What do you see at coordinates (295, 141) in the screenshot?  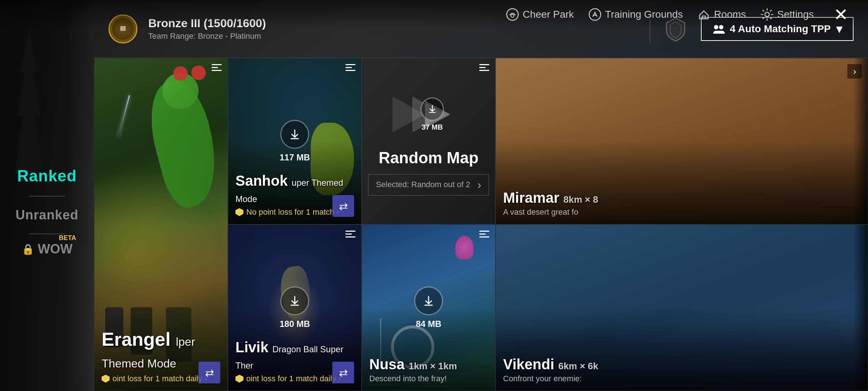 I see `sanhok-download: 117 MB` at bounding box center [295, 141].